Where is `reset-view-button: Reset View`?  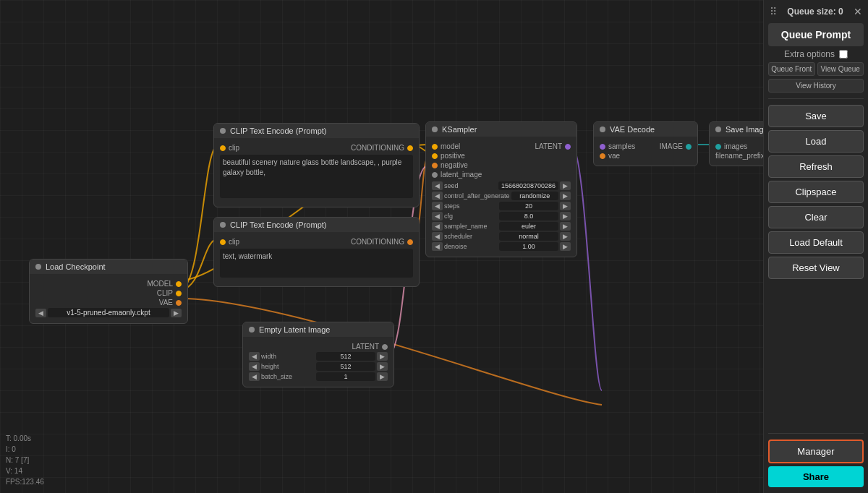 reset-view-button: Reset View is located at coordinates (816, 267).